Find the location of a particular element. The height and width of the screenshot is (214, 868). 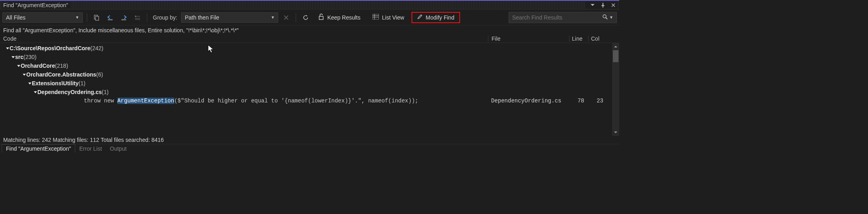

list-view-button: List View is located at coordinates (388, 18).